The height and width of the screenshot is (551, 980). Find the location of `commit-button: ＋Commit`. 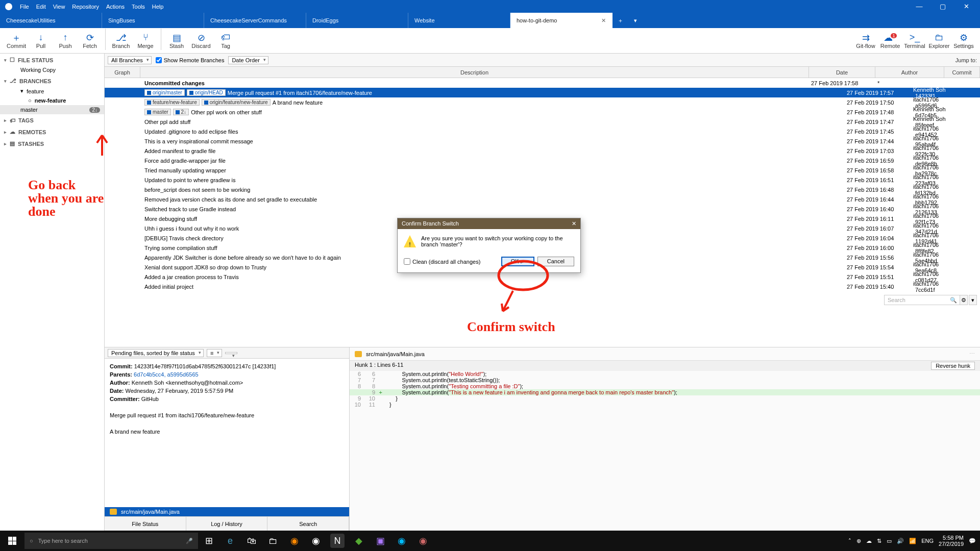

commit-button: ＋Commit is located at coordinates (16, 41).